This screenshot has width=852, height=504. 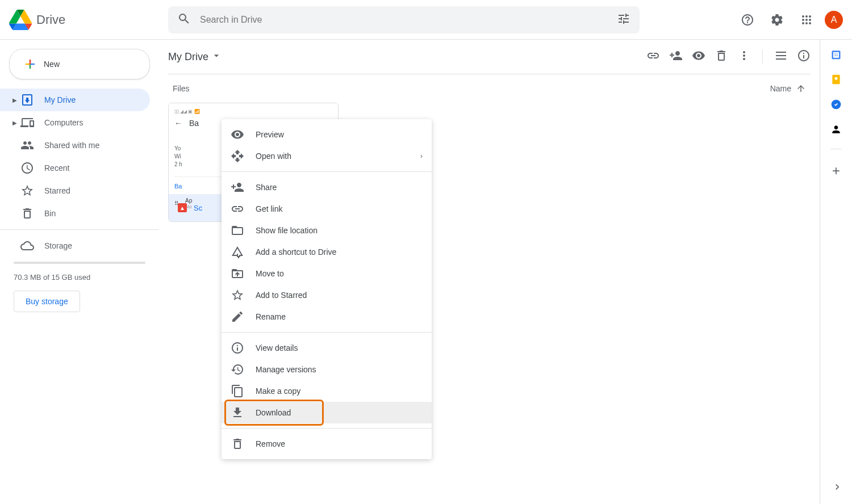 I want to click on sidebar-item-label: Recent, so click(x=57, y=168).